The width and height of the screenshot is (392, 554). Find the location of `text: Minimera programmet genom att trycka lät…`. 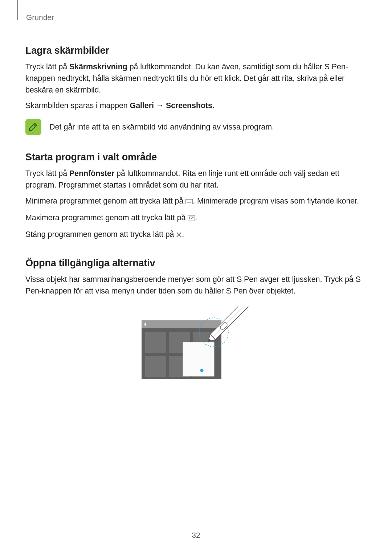

text: Minimera programmet genom att trycka lät… is located at coordinates (105, 201).